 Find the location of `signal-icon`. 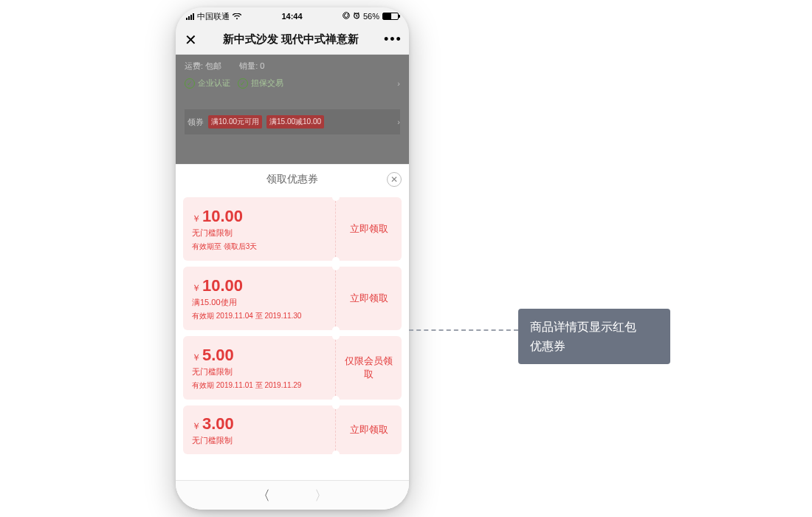

signal-icon is located at coordinates (190, 16).